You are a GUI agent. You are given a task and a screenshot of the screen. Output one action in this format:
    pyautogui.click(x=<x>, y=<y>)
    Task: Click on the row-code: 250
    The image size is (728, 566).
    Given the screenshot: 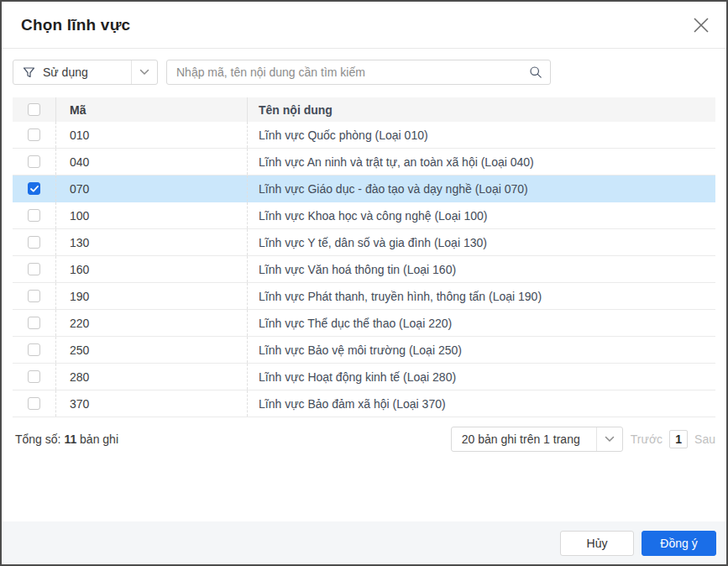 What is the action you would take?
    pyautogui.click(x=152, y=349)
    